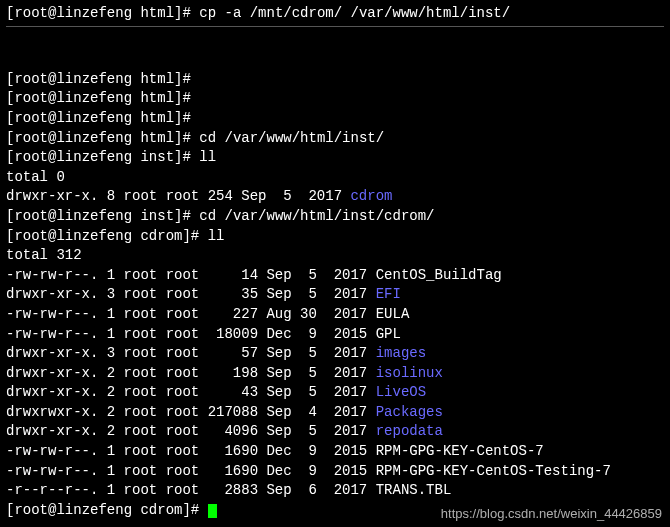 The image size is (670, 527). Describe the element at coordinates (335, 315) in the screenshot. I see `ls-entry: -rw-rw-r--. 1 root root 227 Aug 30 2017 …` at that location.